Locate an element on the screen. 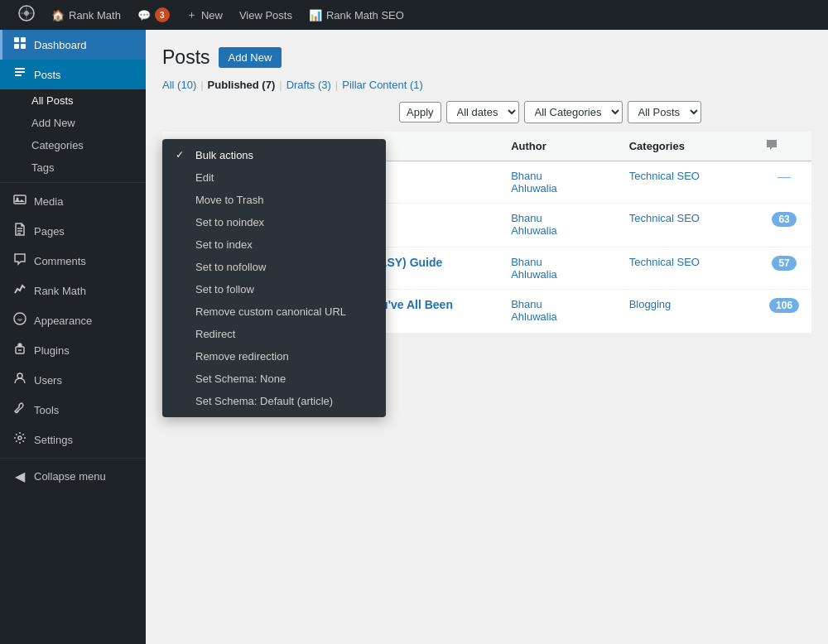 This screenshot has width=828, height=644. dashboard-icon is located at coordinates (20, 45).